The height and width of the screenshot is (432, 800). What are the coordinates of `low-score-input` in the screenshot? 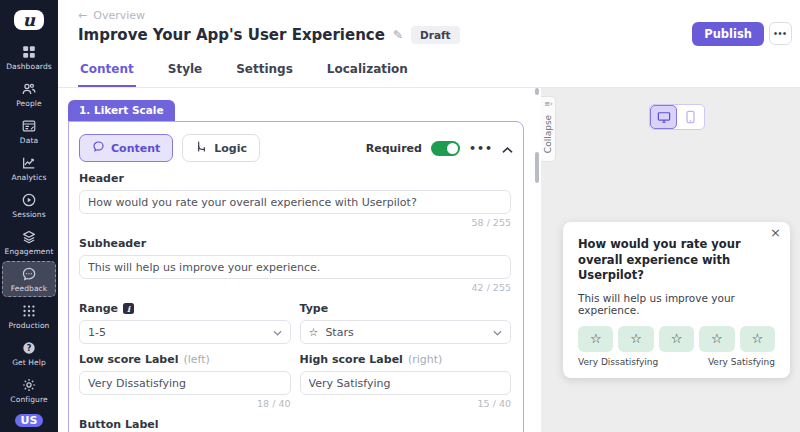 It's located at (185, 383).